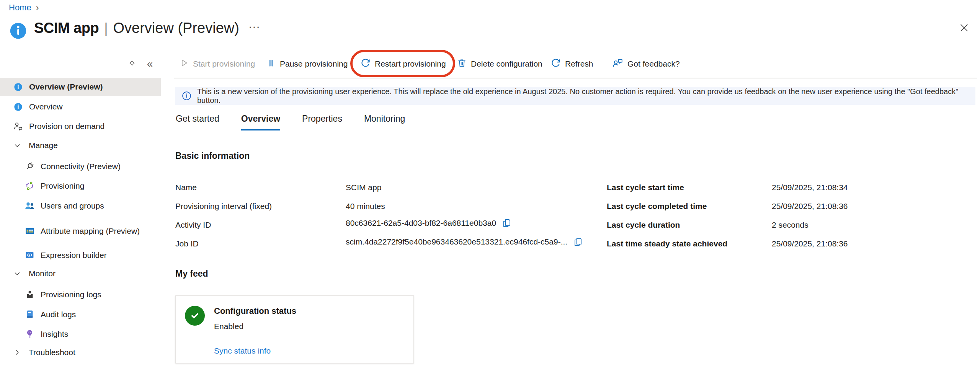  I want to click on sidebar-item-audit-logs: Audit logs, so click(80, 314).